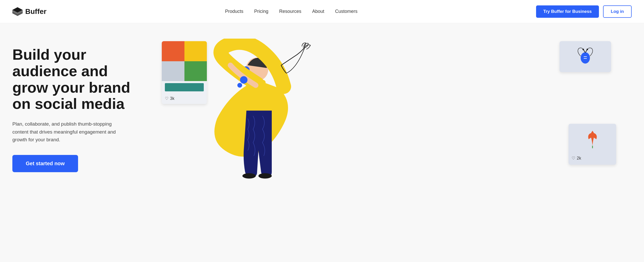 This screenshot has width=644, height=262. Describe the element at coordinates (167, 98) in the screenshot. I see `heart-icon: ♡` at that location.